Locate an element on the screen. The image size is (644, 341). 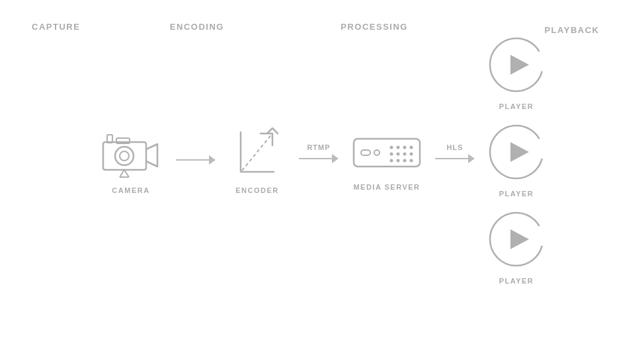
arrow-hls is located at coordinates (455, 159).